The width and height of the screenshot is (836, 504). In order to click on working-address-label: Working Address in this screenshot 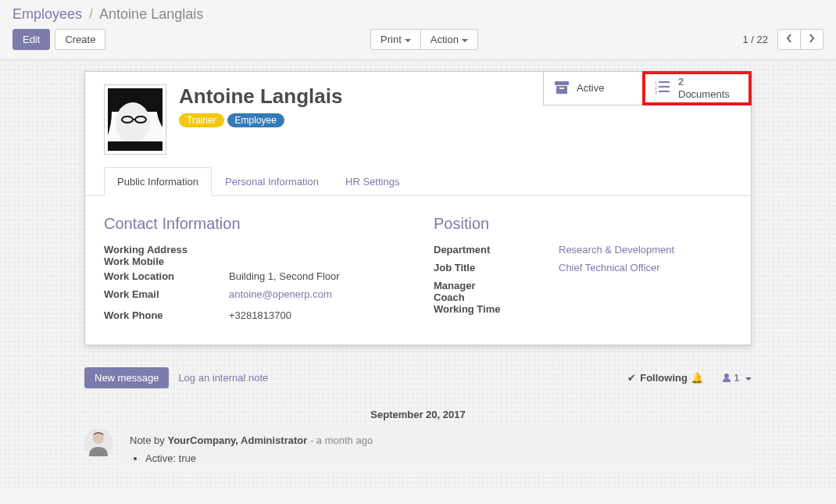, I will do `click(253, 250)`.